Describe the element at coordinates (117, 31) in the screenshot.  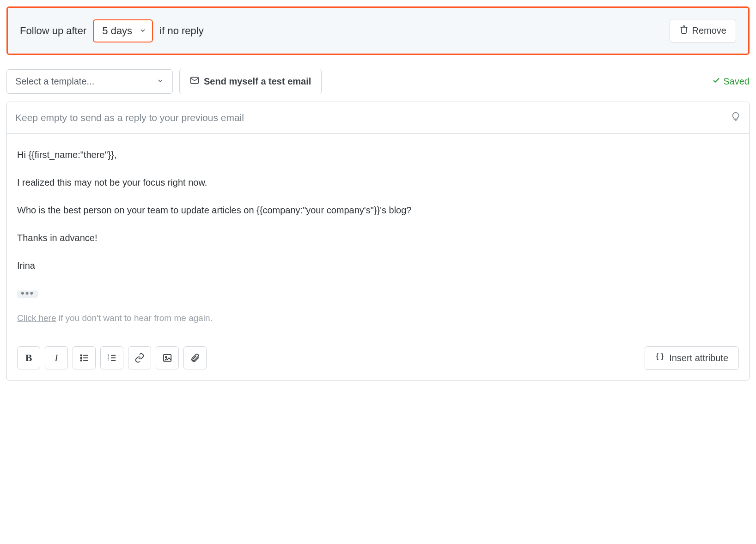
I see `followup-delay-value: 5 days` at that location.